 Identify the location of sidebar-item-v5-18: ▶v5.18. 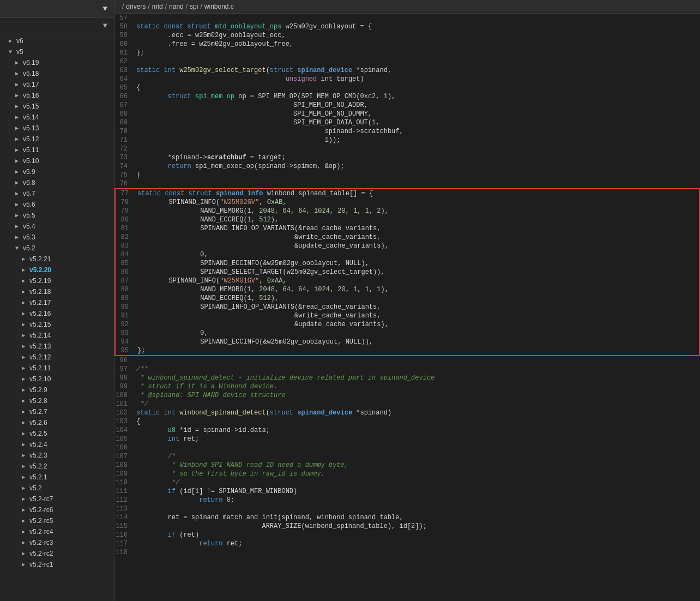
(57, 74).